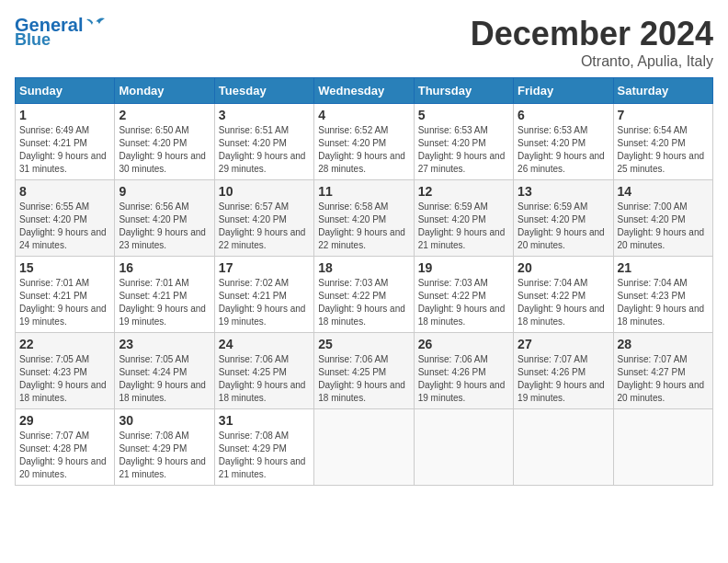  Describe the element at coordinates (265, 344) in the screenshot. I see `day-number: 24` at that location.